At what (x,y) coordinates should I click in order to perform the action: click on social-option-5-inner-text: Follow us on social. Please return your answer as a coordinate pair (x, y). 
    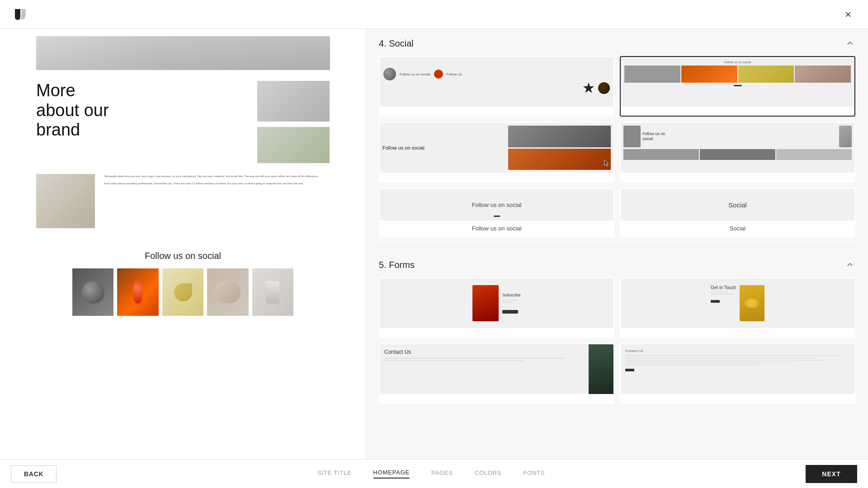
    Looking at the image, I should click on (497, 205).